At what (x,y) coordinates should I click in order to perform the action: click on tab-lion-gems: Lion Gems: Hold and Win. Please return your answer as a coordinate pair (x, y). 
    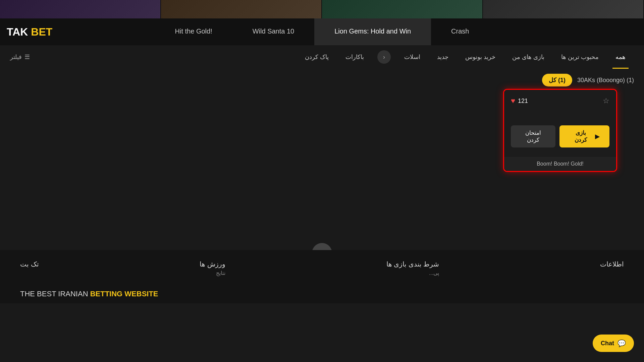
    Looking at the image, I should click on (373, 32).